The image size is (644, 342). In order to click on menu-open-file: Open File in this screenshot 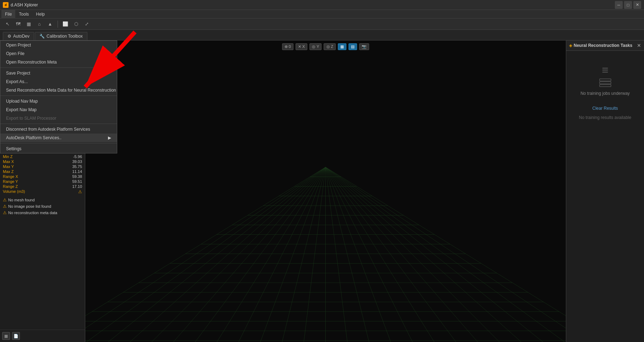, I will do `click(43, 54)`.